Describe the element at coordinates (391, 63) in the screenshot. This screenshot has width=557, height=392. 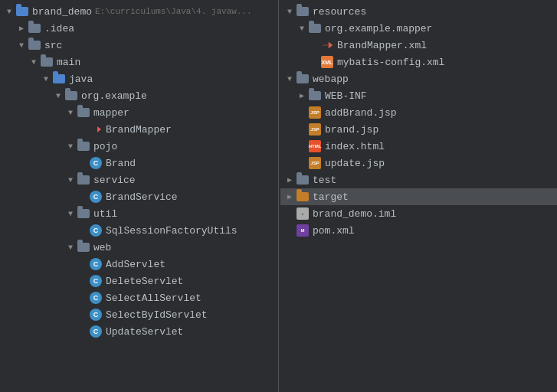
I see `item-label: mybatis-config.xml` at that location.